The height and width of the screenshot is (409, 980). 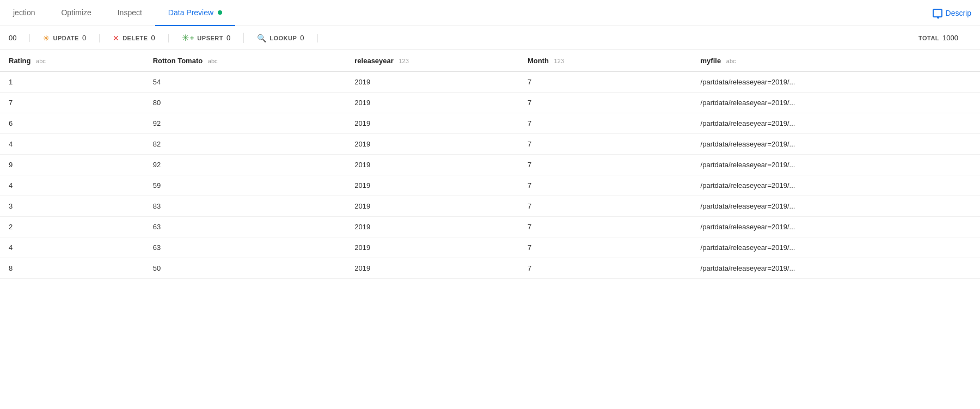 What do you see at coordinates (76, 13) in the screenshot?
I see `tab-optimize-label: Optimize` at bounding box center [76, 13].